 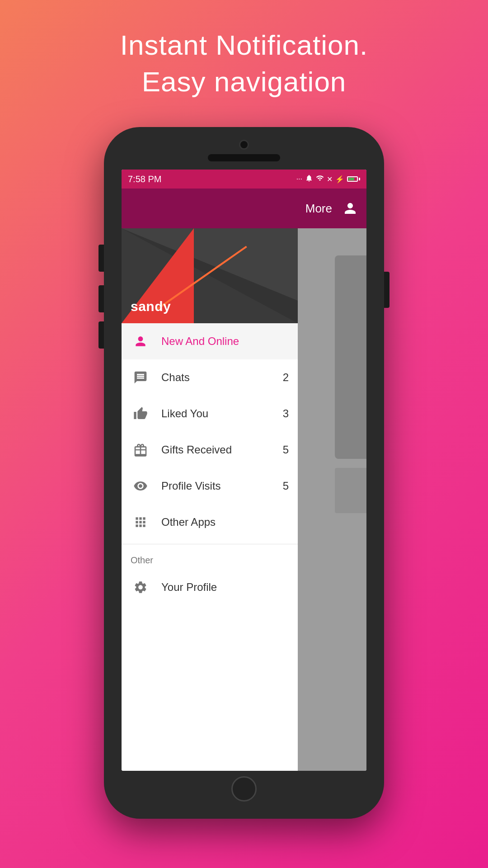 I want to click on status-icons: ··· ✕ ⚡, so click(x=328, y=179).